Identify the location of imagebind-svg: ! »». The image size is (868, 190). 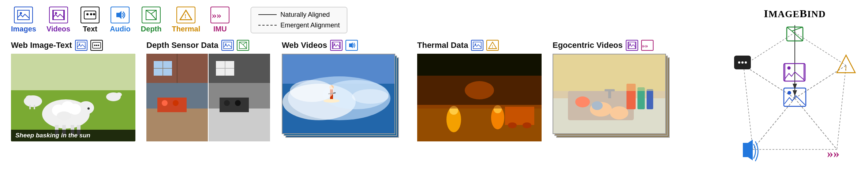
(795, 100).